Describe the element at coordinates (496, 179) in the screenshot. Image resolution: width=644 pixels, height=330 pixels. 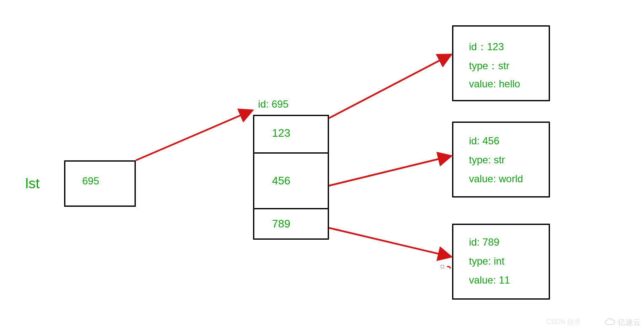
I see `object-1-value: value: world` at that location.